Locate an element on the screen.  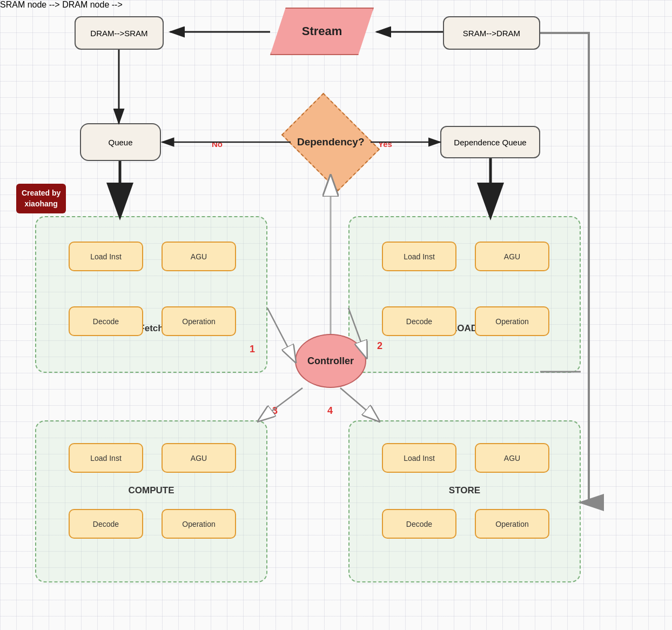
fetch-load-inst: Load Inst is located at coordinates (106, 256).